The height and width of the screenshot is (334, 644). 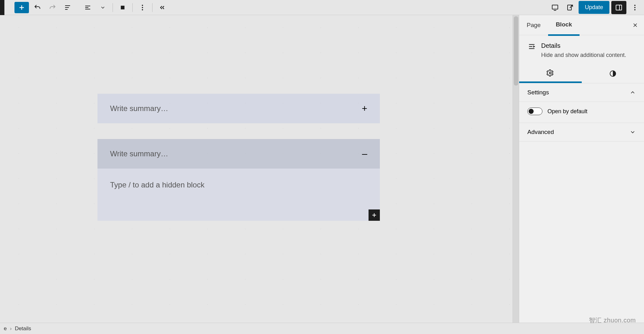 What do you see at coordinates (516, 169) in the screenshot?
I see `vertical-scrollbar` at bounding box center [516, 169].